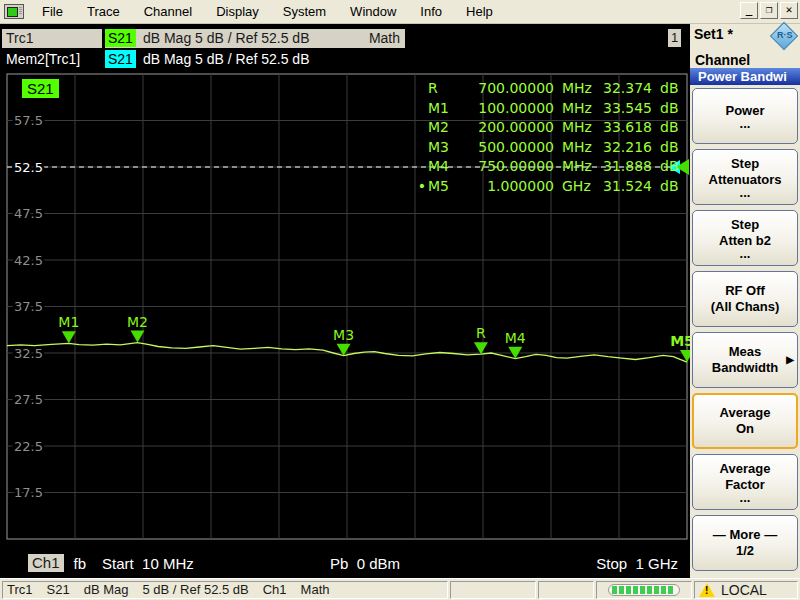 The width and height of the screenshot is (800, 600). I want to click on marker-response: 32.374, so click(624, 89).